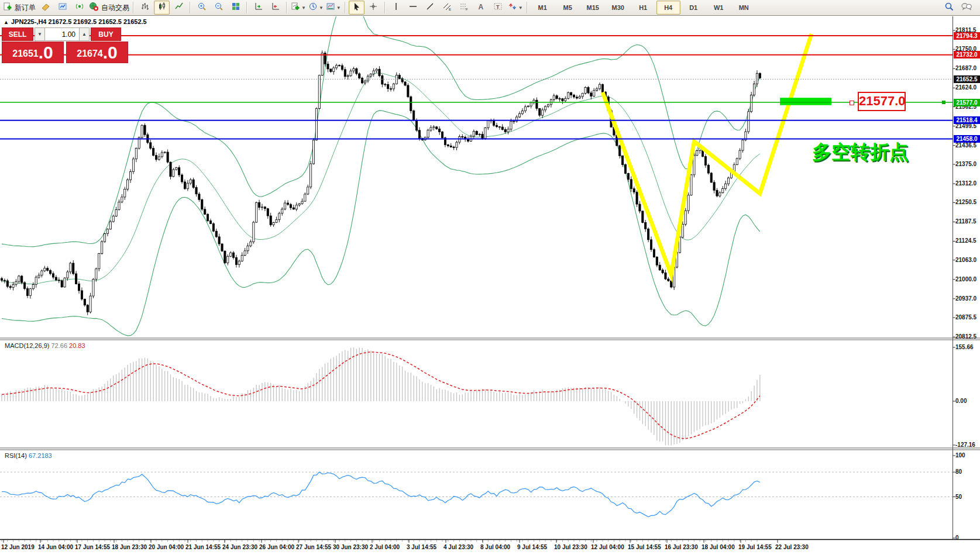 The image size is (980, 555). What do you see at coordinates (966, 318) in the screenshot?
I see `price-tick-label: 20875.5` at bounding box center [966, 318].